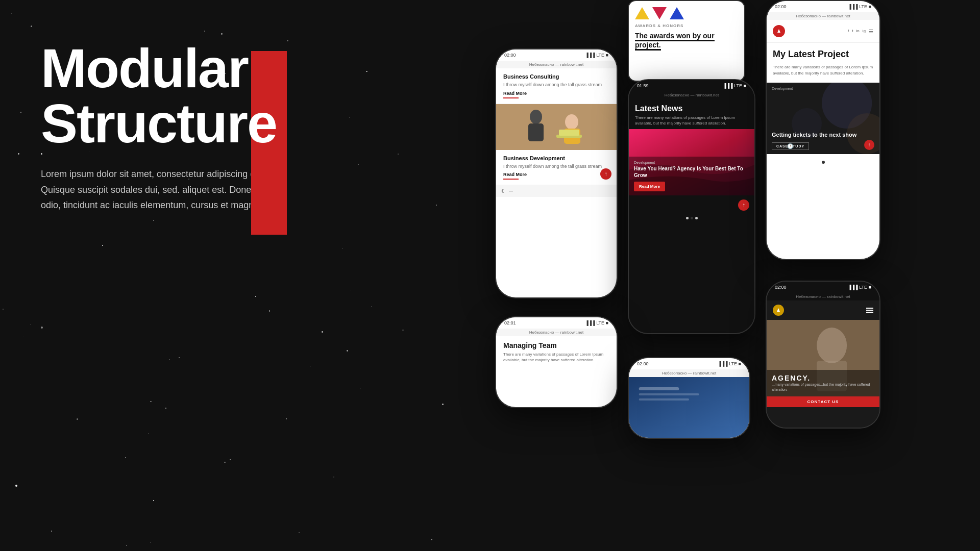 The height and width of the screenshot is (551, 980). Describe the element at coordinates (823, 130) in the screenshot. I see `phone-project: 02:00 ▐▐▐ LTE ■ Небезопасно — rainbowit.…` at that location.